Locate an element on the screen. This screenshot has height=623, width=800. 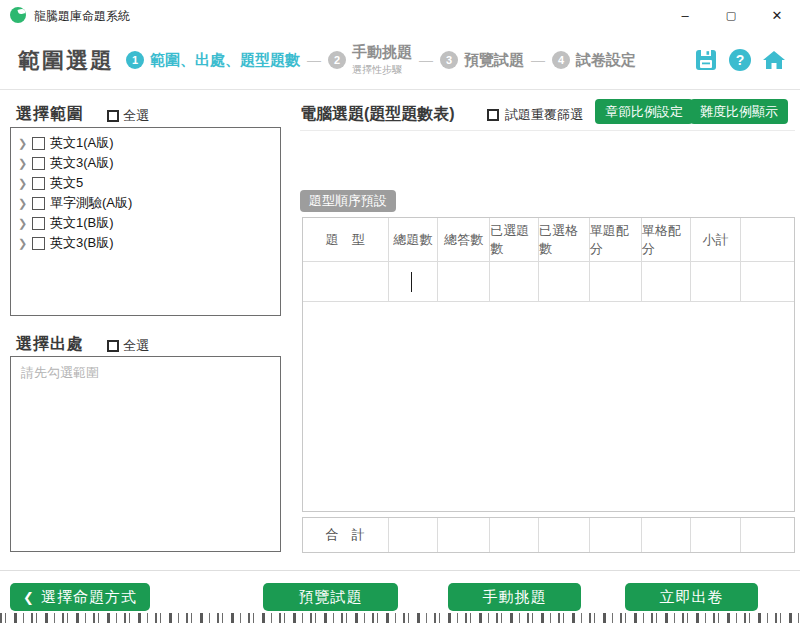
text-caret is located at coordinates (412, 282).